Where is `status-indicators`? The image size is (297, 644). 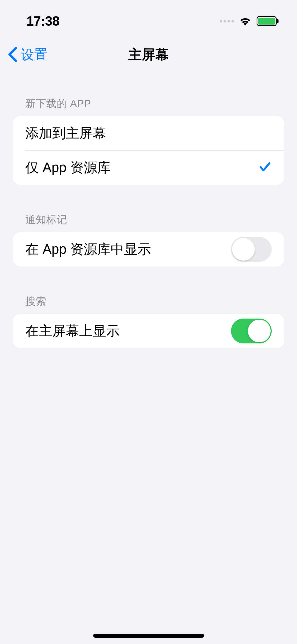 status-indicators is located at coordinates (249, 21).